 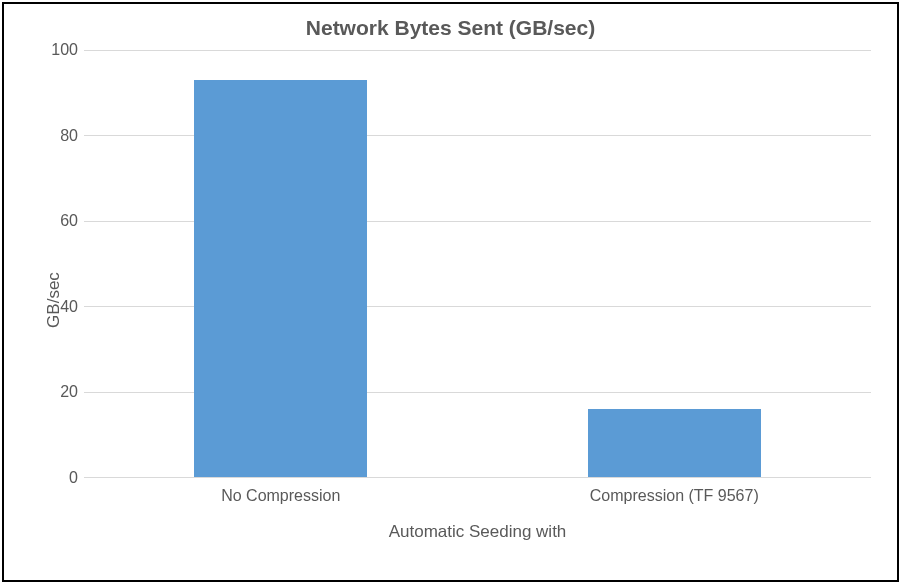 What do you see at coordinates (60, 136) in the screenshot?
I see `y-tick-label: 80` at bounding box center [60, 136].